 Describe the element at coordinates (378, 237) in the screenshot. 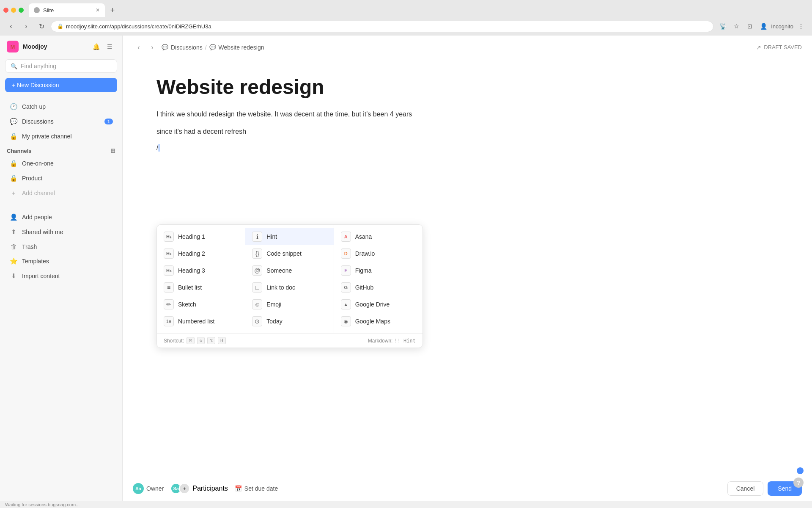

I see `slash-asana: A Asana` at that location.